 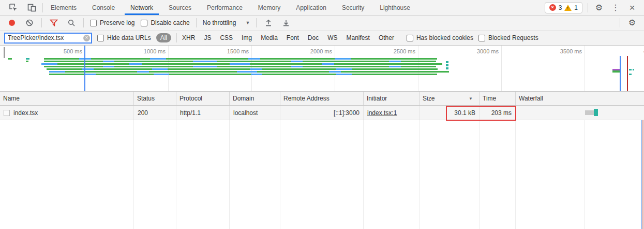 What do you see at coordinates (353, 7) in the screenshot?
I see `tab-security: Security` at bounding box center [353, 7].